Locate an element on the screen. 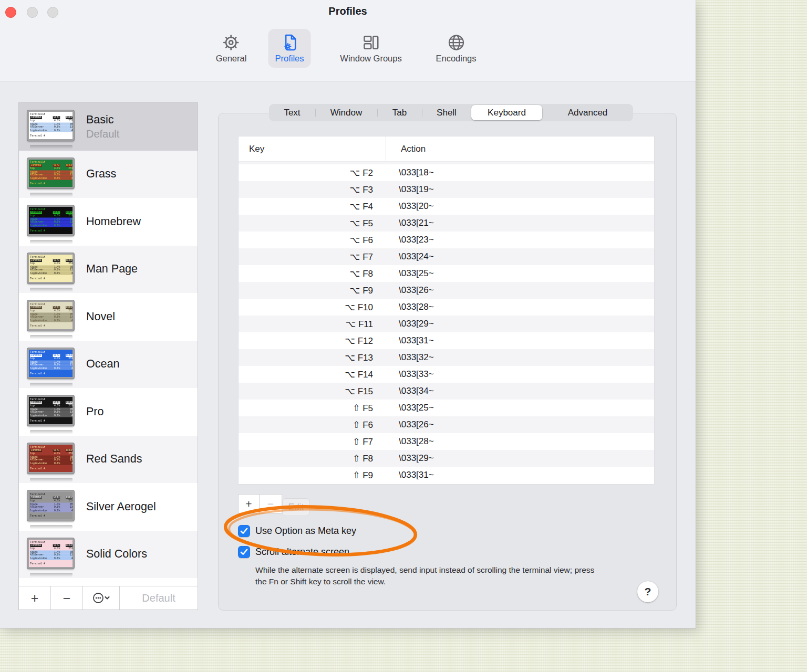 This screenshot has height=672, width=807. toolbar-item-window-groups: Window Groups is located at coordinates (371, 48).